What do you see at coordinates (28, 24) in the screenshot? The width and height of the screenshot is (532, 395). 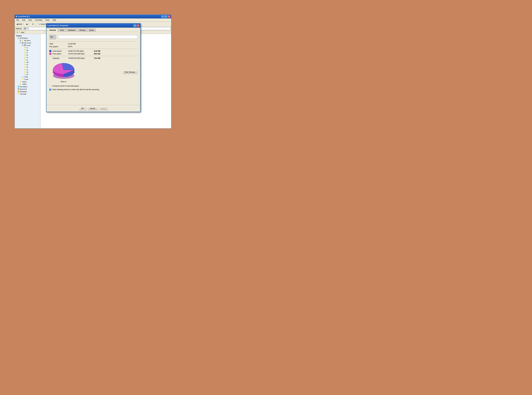 I see `forward-button: ▶ ▼` at bounding box center [28, 24].